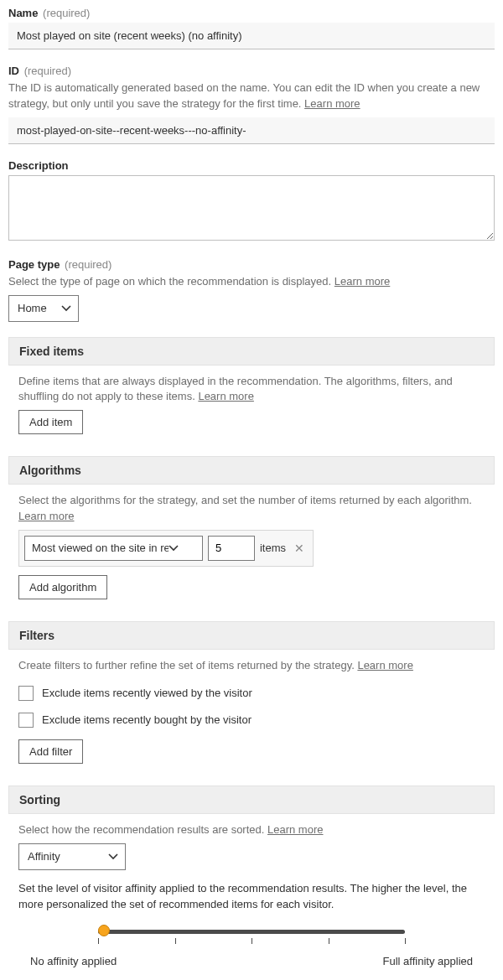 Image resolution: width=503 pixels, height=980 pixels. What do you see at coordinates (66, 13) in the screenshot?
I see `name-required: (required)` at bounding box center [66, 13].